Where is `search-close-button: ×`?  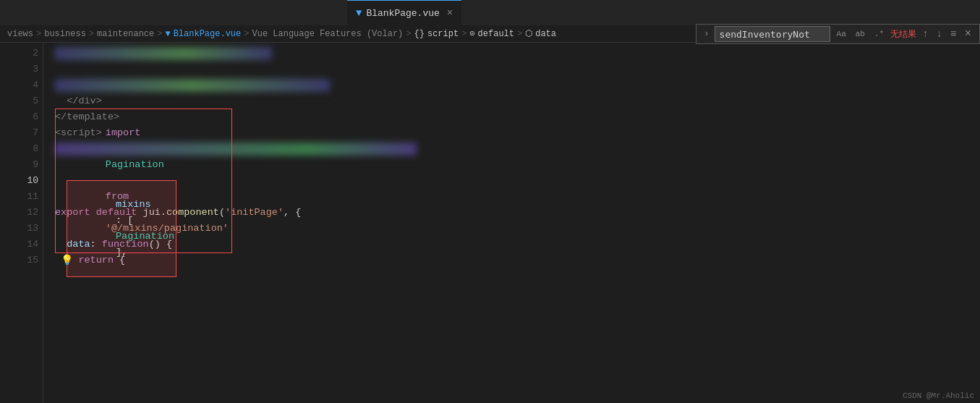 search-close-button: × is located at coordinates (968, 34).